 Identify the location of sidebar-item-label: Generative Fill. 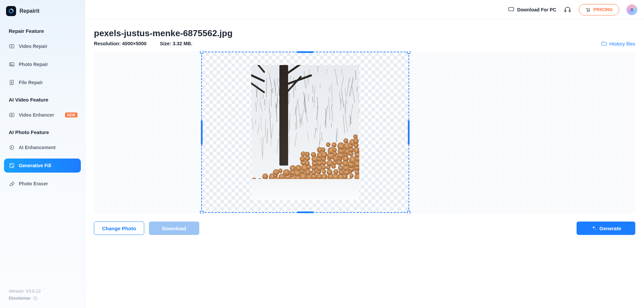
(35, 166).